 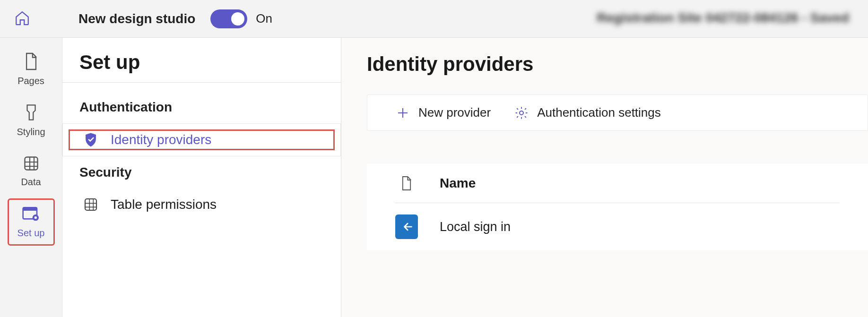 I want to click on rail-item-data: Data, so click(x=31, y=171).